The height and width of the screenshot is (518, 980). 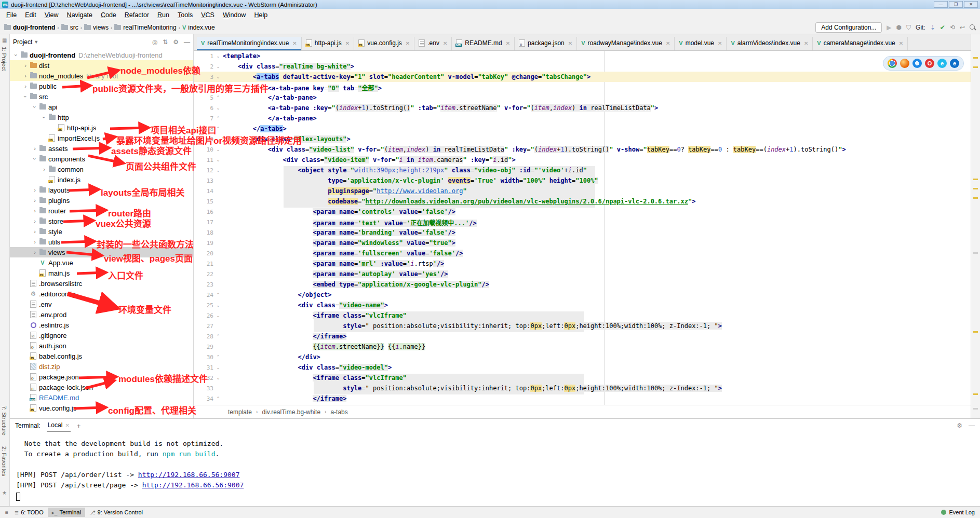 What do you see at coordinates (185, 15) in the screenshot?
I see `menu-tools: Tools` at bounding box center [185, 15].